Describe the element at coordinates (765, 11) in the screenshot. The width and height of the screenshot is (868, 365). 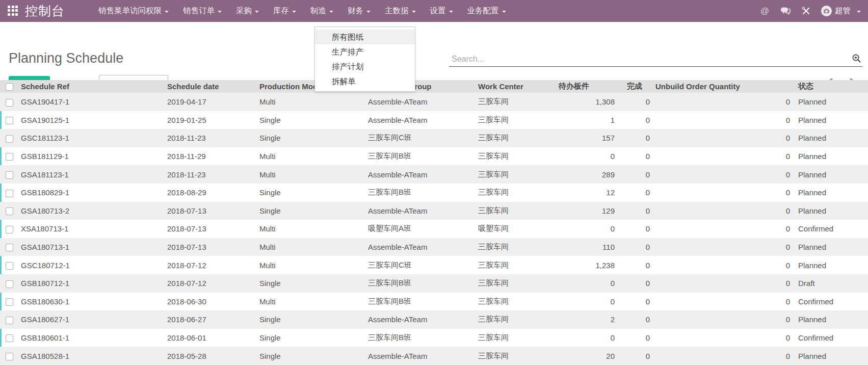
I see `mentions-icon: @` at that location.